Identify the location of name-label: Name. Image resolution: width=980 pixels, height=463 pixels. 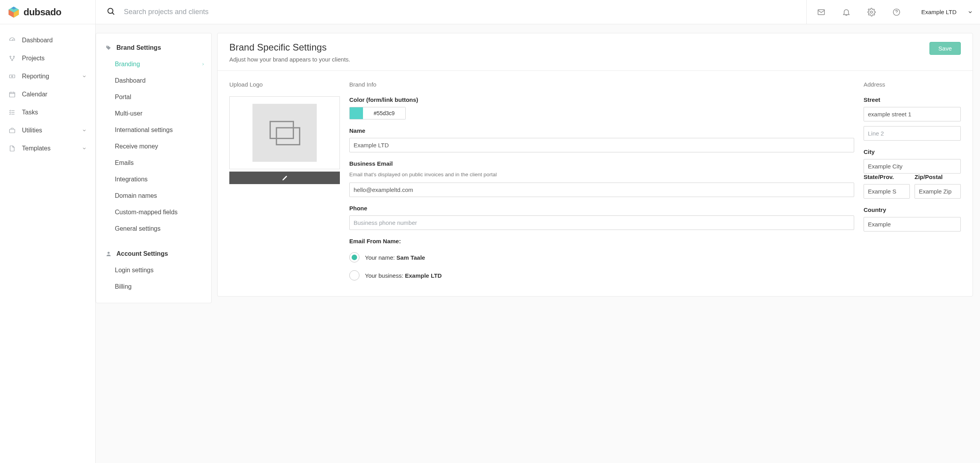
(602, 131).